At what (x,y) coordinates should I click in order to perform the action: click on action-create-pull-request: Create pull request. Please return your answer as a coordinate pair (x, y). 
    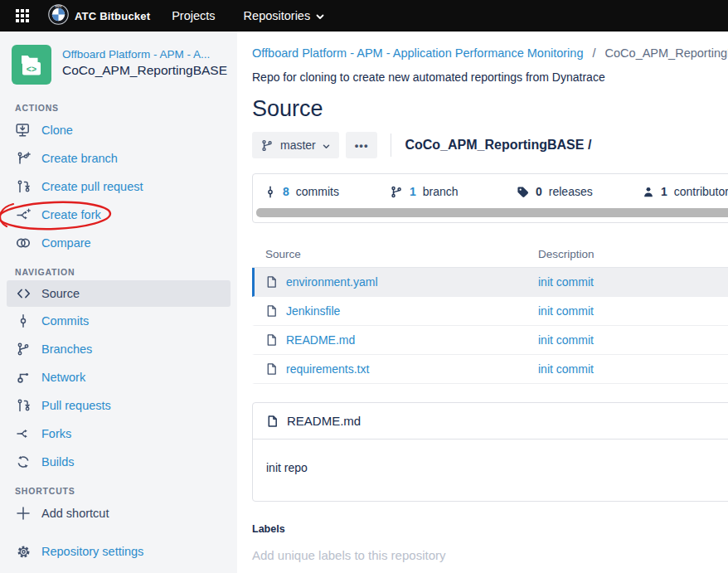
    Looking at the image, I should click on (119, 187).